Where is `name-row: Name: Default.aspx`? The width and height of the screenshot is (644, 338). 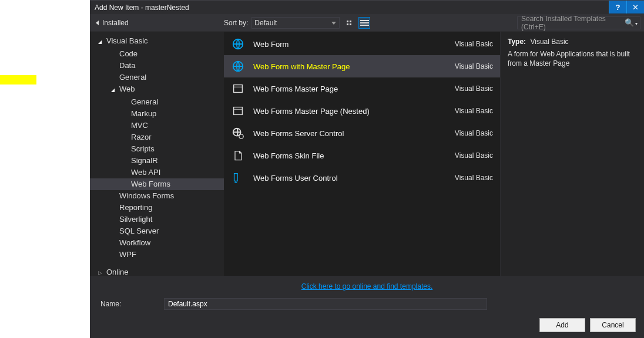
name-row: Name: Default.aspx is located at coordinates (367, 304).